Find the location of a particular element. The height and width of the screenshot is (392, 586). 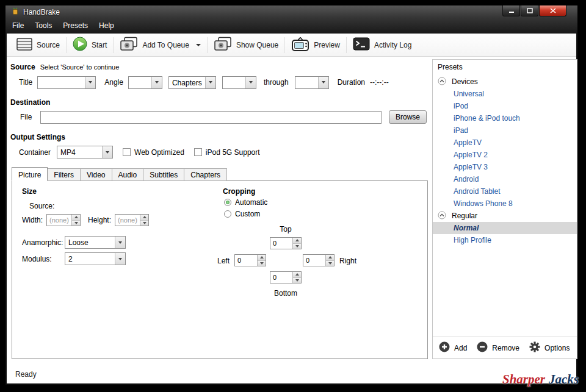

preset-item: AppleTV 3 is located at coordinates (505, 167).